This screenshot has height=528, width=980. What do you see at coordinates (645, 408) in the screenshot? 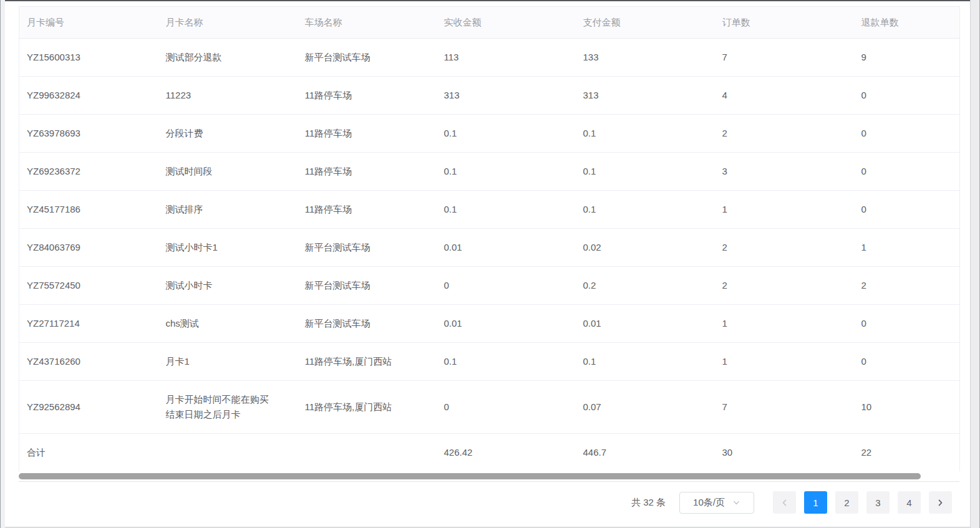
I see `table-cell: 0.07` at bounding box center [645, 408].